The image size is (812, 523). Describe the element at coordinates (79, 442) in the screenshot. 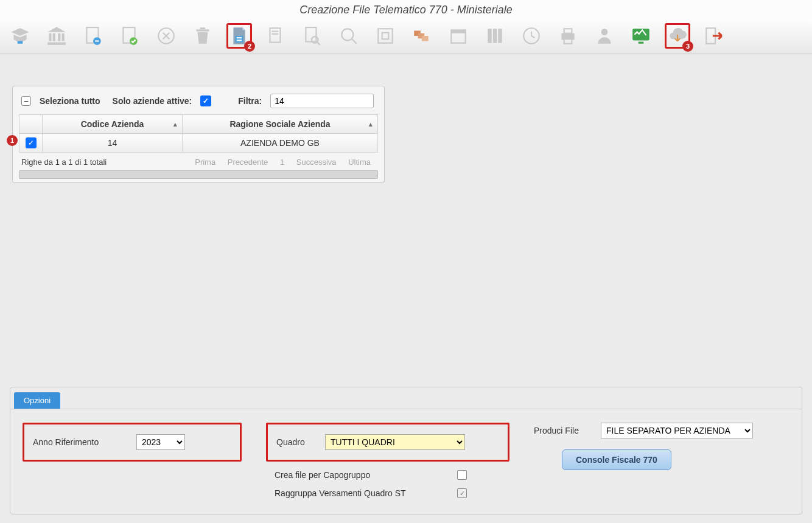

I see `anno-label: Anno Riferimento` at that location.